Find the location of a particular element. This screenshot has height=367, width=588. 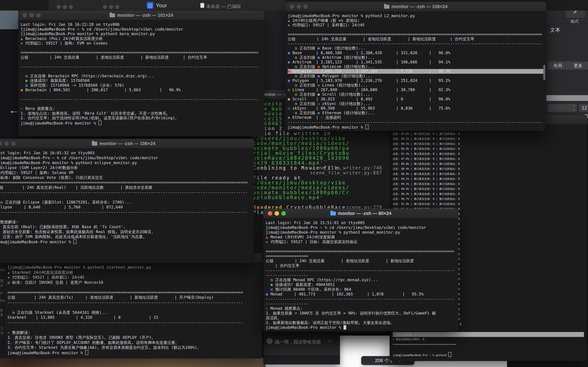

finder-sidebar-fragment: Ma 图片 d Clo 共享 几木 is located at coordinates (2, 311).